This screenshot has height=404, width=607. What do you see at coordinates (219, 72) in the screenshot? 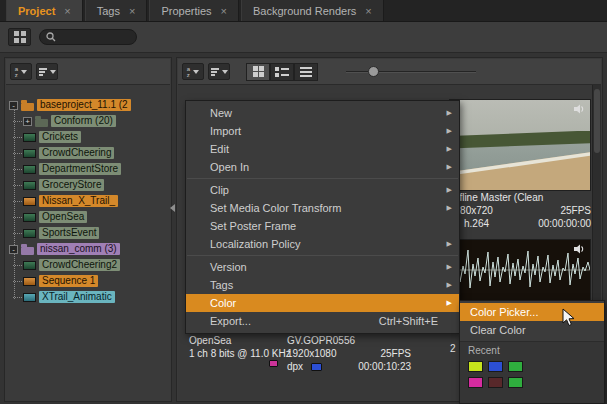
I see `bin-sort-order-button` at bounding box center [219, 72].